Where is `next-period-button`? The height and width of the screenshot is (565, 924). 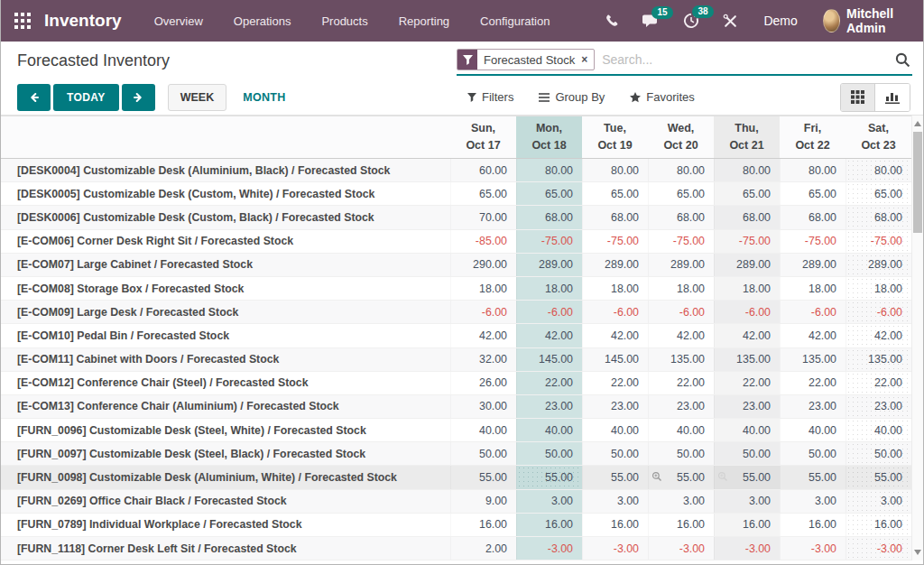
next-period-button is located at coordinates (139, 97).